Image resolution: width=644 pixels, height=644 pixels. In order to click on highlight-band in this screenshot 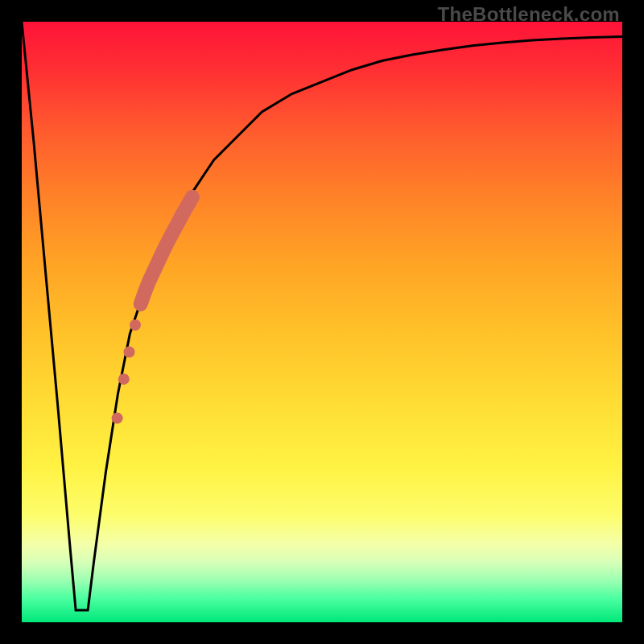, I will do `click(167, 251)`.